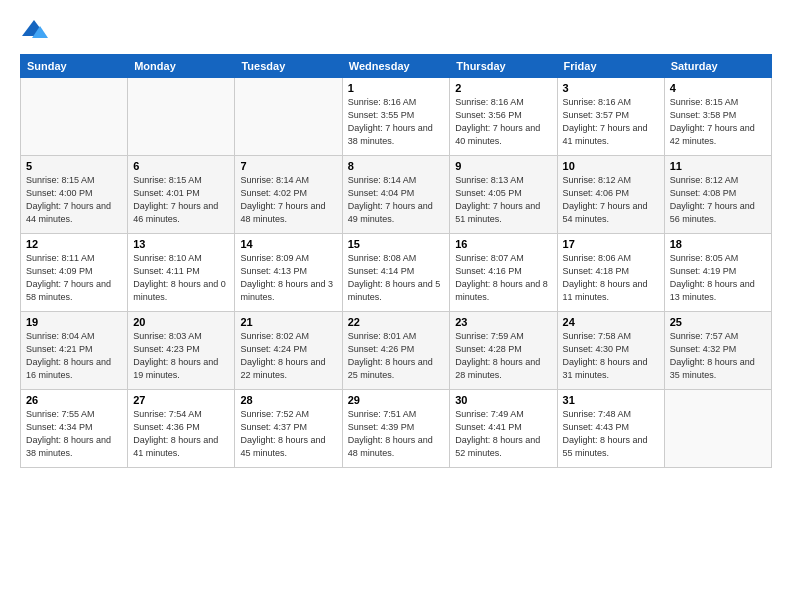 Image resolution: width=792 pixels, height=612 pixels. What do you see at coordinates (74, 429) in the screenshot?
I see `calendar-cell: 26Sunrise: 7:55 AM Sunset: 4:34 PM Dayli…` at bounding box center [74, 429].